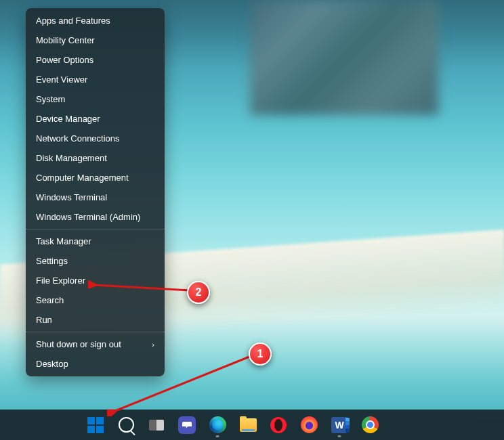 This screenshot has width=504, height=440. Describe the element at coordinates (83, 177) in the screenshot. I see `menu-item-label: Computer Management` at that location.